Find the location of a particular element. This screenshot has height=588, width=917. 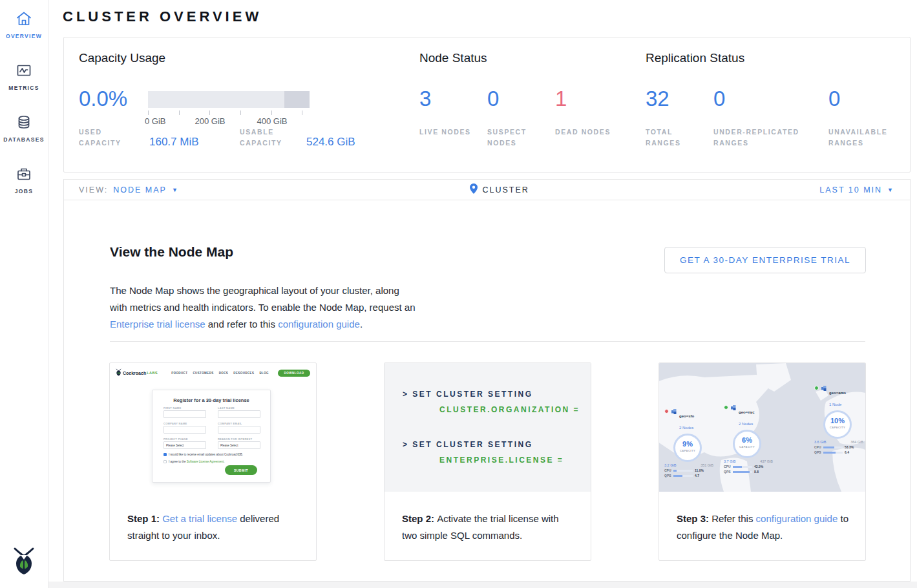

step3-caption: Step 3: Refer this configuration guide t… is located at coordinates (764, 527).